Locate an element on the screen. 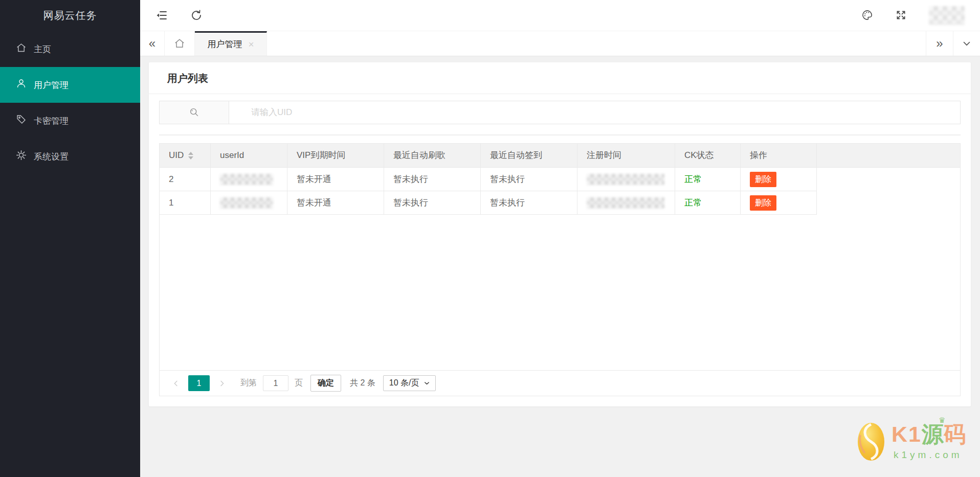 This screenshot has height=477, width=980. total-count-label: 共 2 条 is located at coordinates (363, 383).